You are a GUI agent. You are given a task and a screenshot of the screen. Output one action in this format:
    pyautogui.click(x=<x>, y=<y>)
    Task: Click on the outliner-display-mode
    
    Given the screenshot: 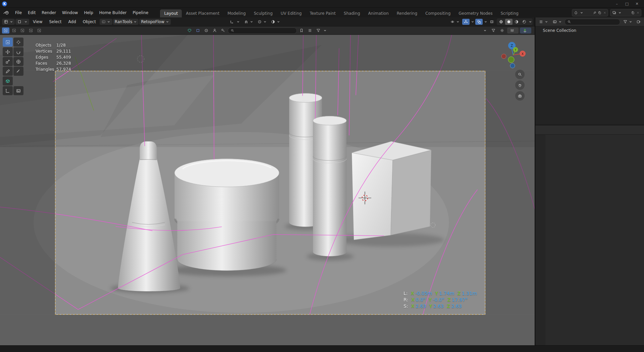 What is the action you would take?
    pyautogui.click(x=543, y=22)
    